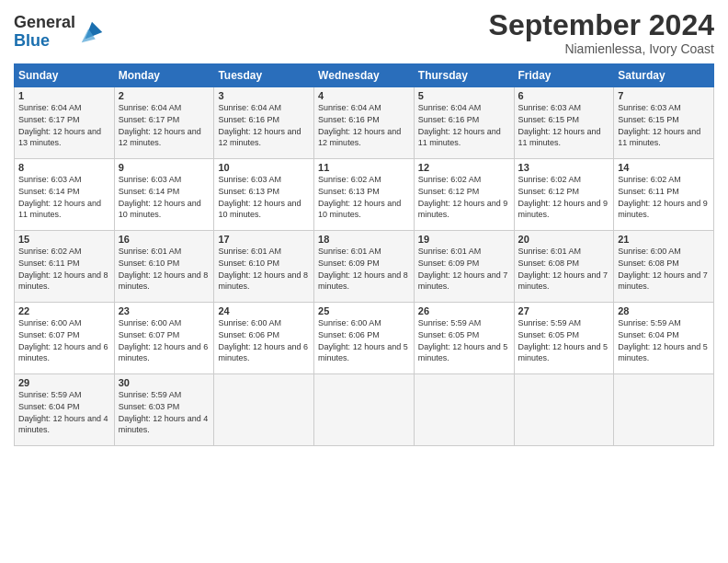  Describe the element at coordinates (265, 339) in the screenshot. I see `calendar-cell: 24Sunrise: 6:00 AMSunset: 6:06 PMDayligh…` at that location.